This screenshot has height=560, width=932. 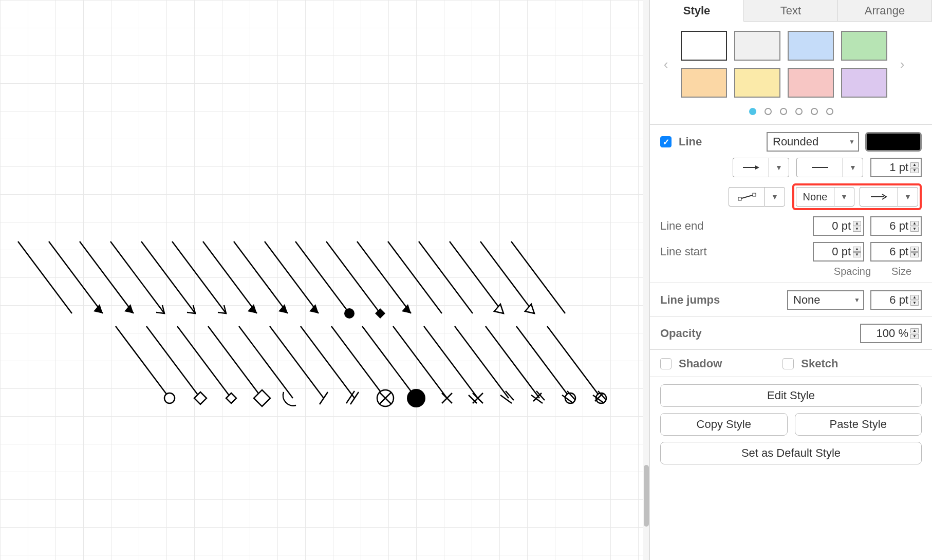 What do you see at coordinates (819, 364) in the screenshot?
I see `sketch-label: Sketch` at bounding box center [819, 364].